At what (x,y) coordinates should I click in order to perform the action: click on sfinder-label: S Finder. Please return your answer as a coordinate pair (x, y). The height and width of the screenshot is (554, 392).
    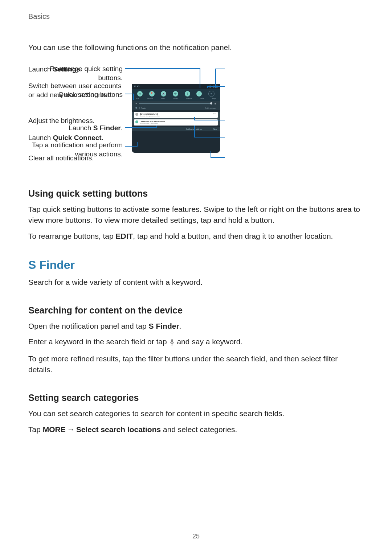
    Looking at the image, I should click on (142, 108).